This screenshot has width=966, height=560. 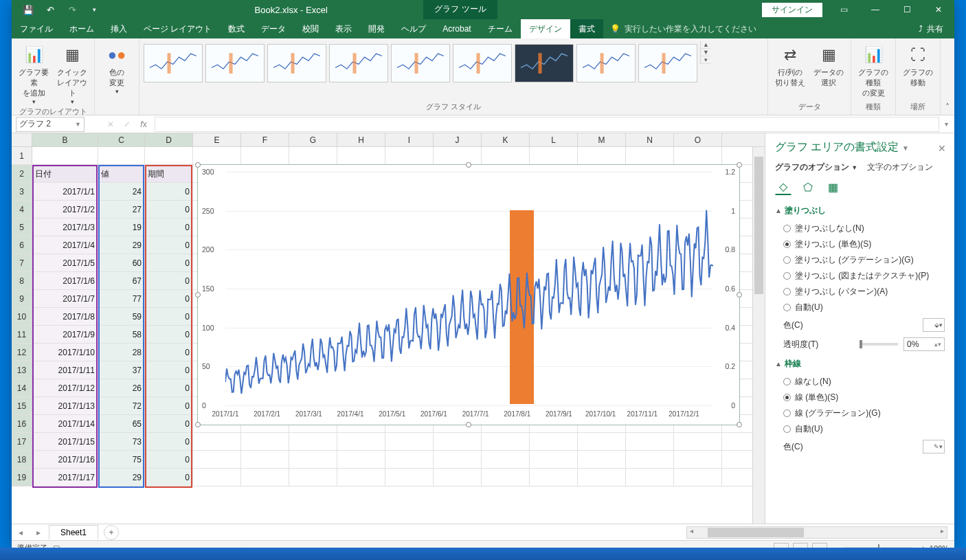 What do you see at coordinates (22, 477) in the screenshot?
I see `row-header: 19` at bounding box center [22, 477].